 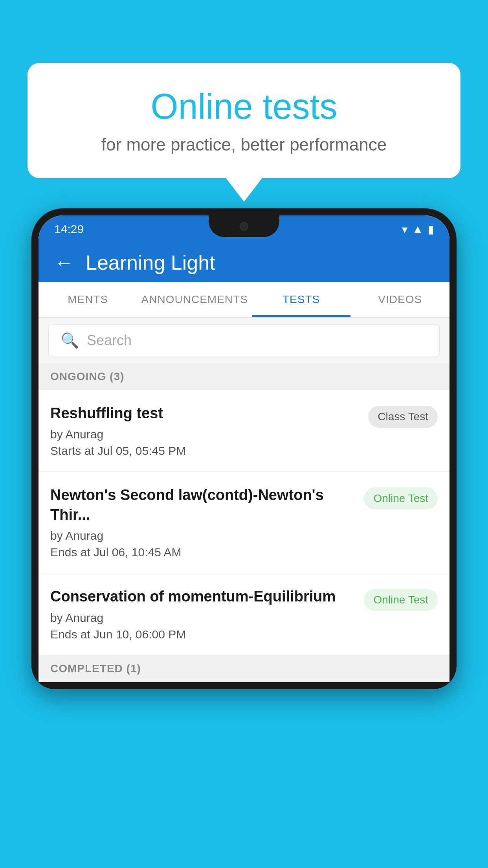 I want to click on notch, so click(x=244, y=226).